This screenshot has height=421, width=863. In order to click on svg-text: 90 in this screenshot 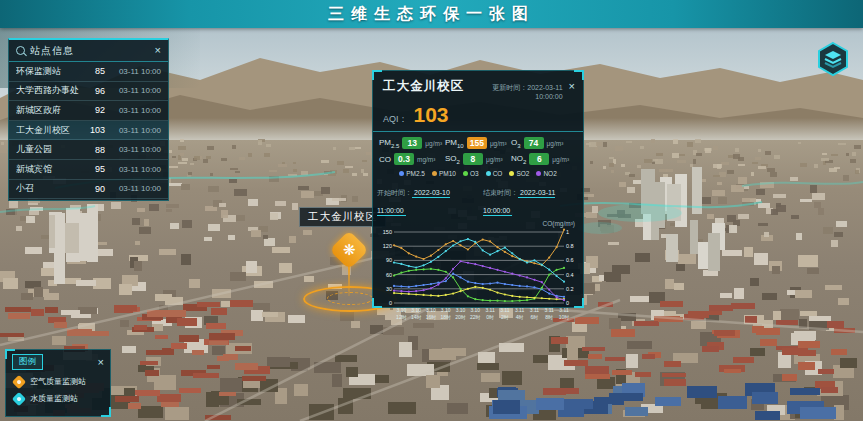, I will do `click(389, 260)`.